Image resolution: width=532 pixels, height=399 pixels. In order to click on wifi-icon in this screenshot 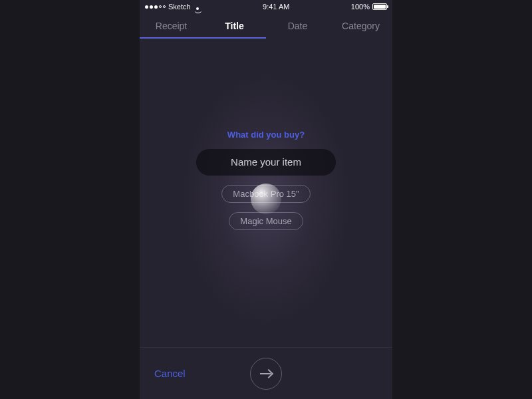, I will do `click(198, 7)`.